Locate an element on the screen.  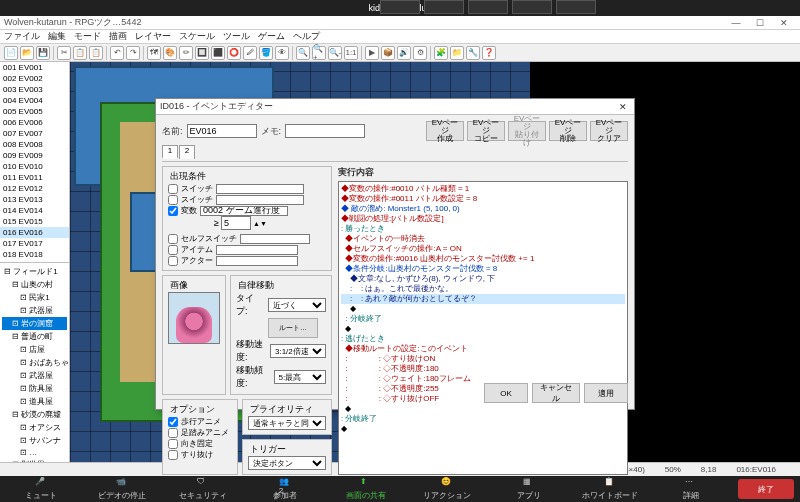
command-line: : 逃げたとき is located at coordinates (483, 339).